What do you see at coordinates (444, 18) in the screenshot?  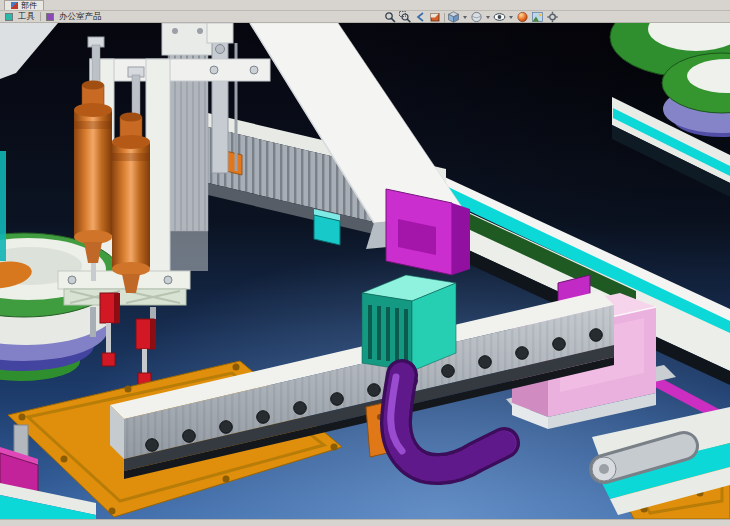 I see `toolbar-separator` at bounding box center [444, 18].